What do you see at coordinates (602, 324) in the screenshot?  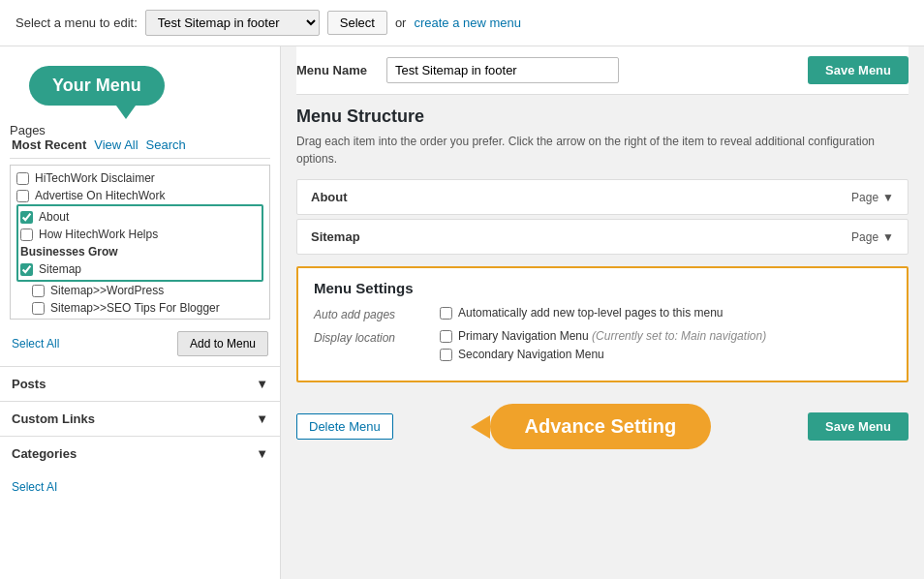 I see `menu-settings-box: Menu Settings Auto add pages Automatical…` at bounding box center [602, 324].